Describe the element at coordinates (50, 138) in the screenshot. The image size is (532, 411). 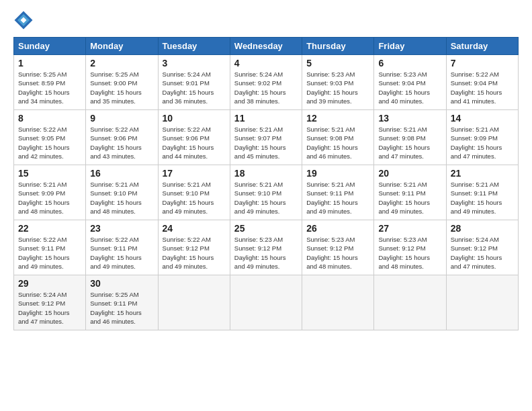
I see `calendar-cell: 8Sunrise: 5:22 AMSunset: 9:05 PMDaylight…` at that location.